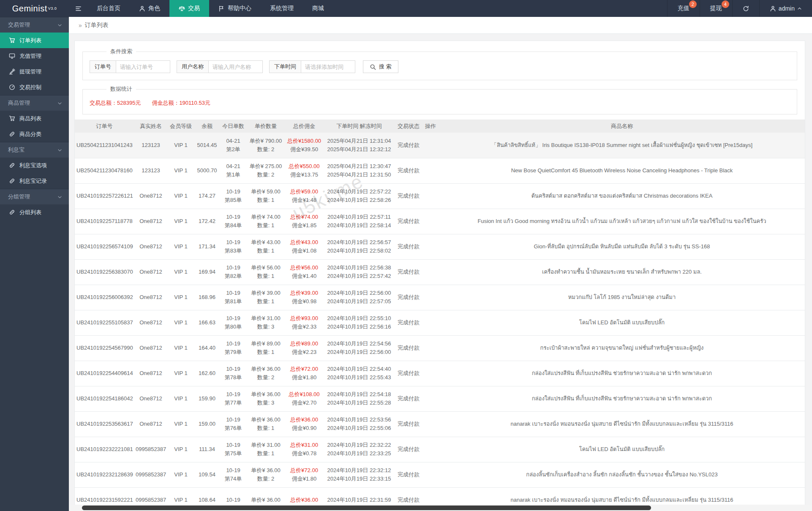 The image size is (812, 511). I want to click on horizontal-scrollbar-thumb, so click(367, 508).